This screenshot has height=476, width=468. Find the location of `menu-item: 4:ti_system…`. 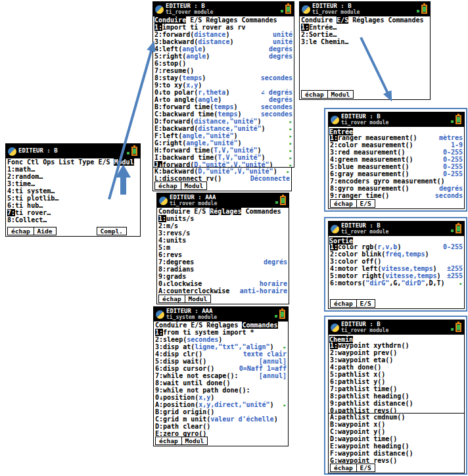

menu-item: 4:ti_system… is located at coordinates (73, 191).